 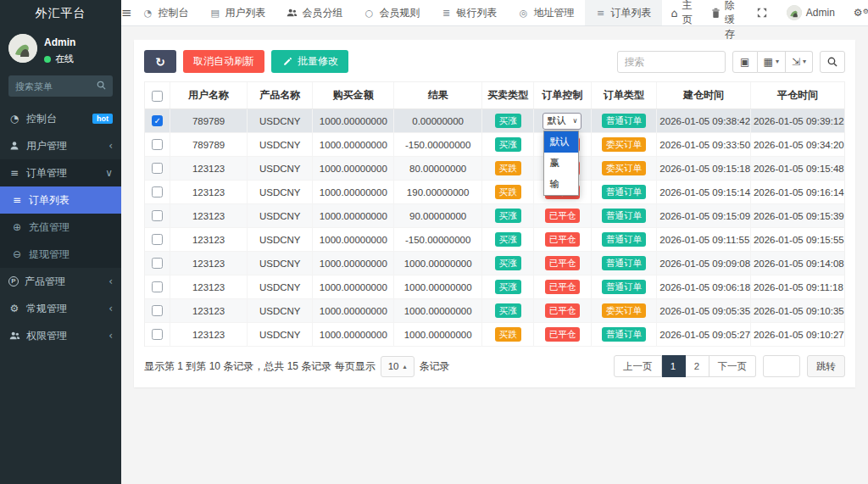 I want to click on refresh-button: ↻, so click(x=160, y=61).